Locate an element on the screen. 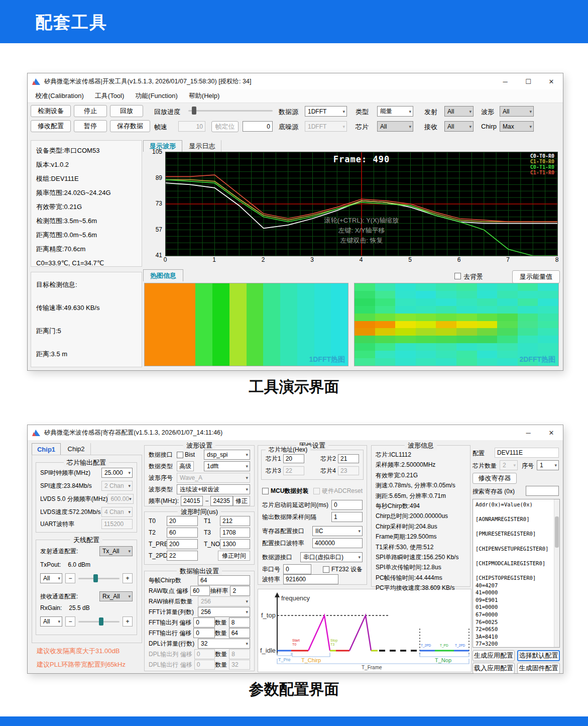  rxgain-plus-button: + is located at coordinates (128, 621).